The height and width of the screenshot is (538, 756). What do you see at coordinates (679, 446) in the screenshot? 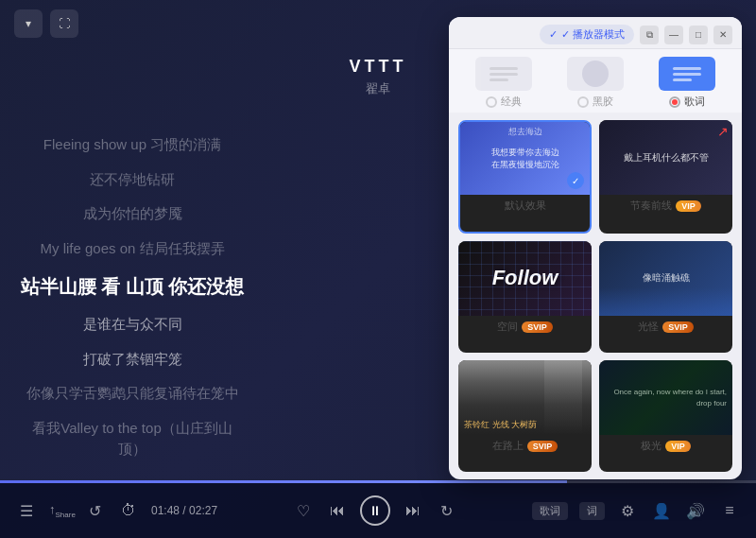
I see `aurora-vip-badge: VIP` at bounding box center [679, 446].